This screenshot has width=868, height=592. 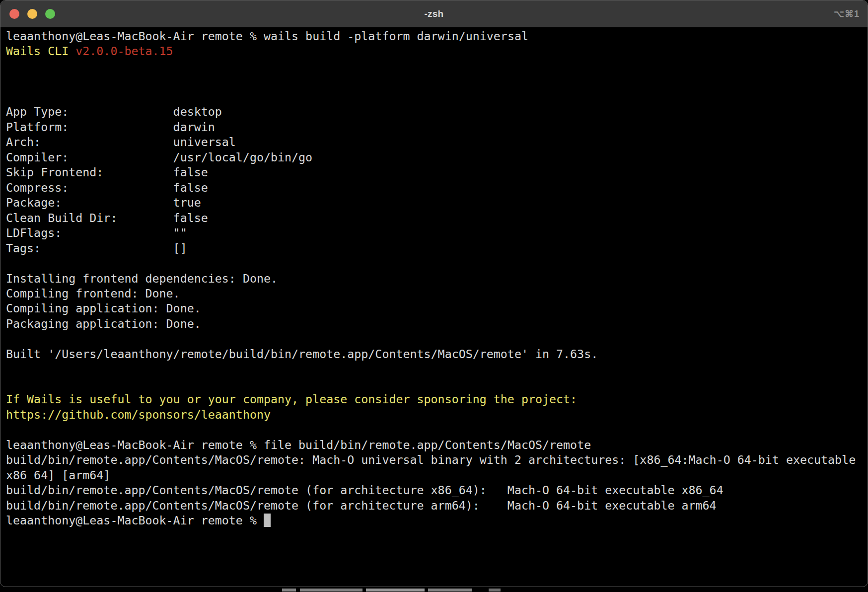 What do you see at coordinates (194, 127) in the screenshot?
I see `config-value: darwin` at bounding box center [194, 127].